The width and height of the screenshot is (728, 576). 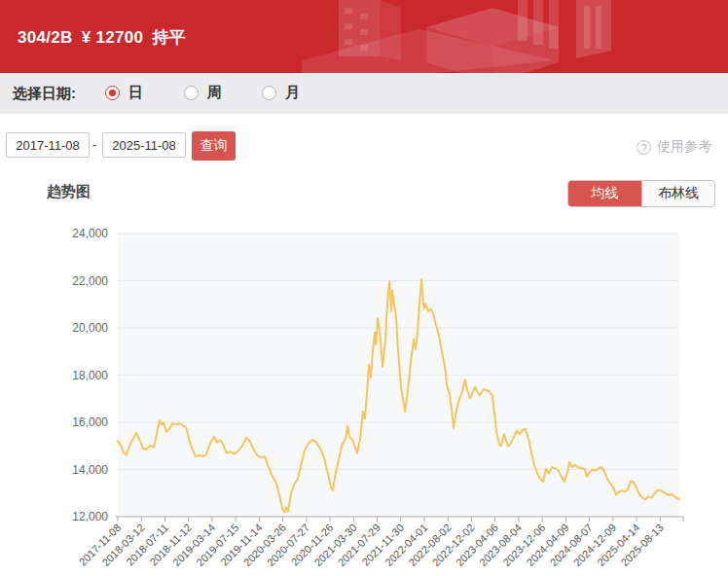 What do you see at coordinates (125, 93) in the screenshot?
I see `radio-option-day: 日` at bounding box center [125, 93].